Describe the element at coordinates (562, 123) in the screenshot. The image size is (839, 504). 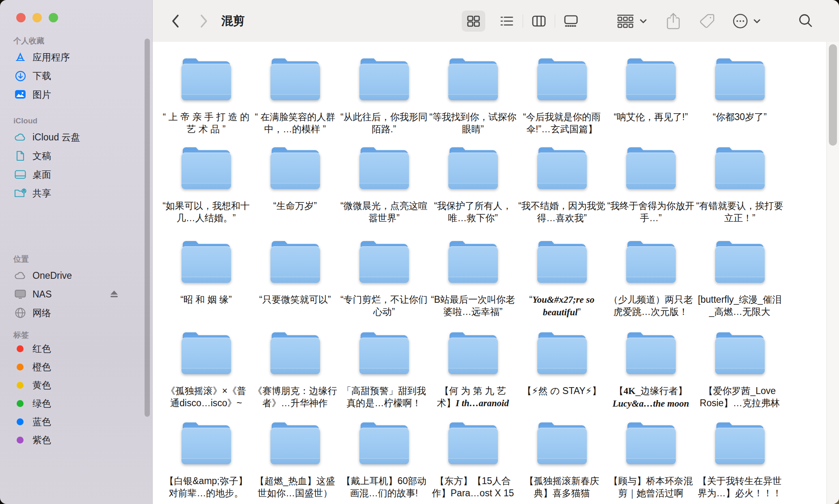
I see `folder-name: “今后我就是你的雨伞!”…玄武国篇】` at that location.